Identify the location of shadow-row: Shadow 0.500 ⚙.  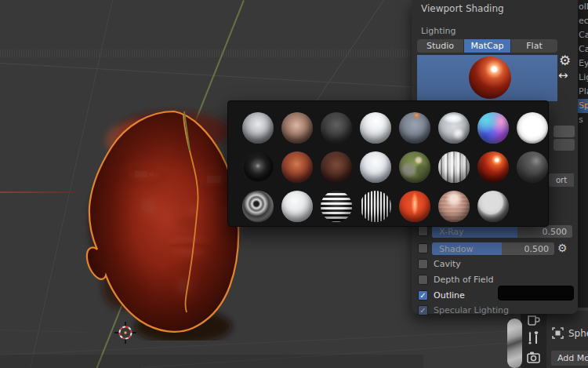
(495, 250).